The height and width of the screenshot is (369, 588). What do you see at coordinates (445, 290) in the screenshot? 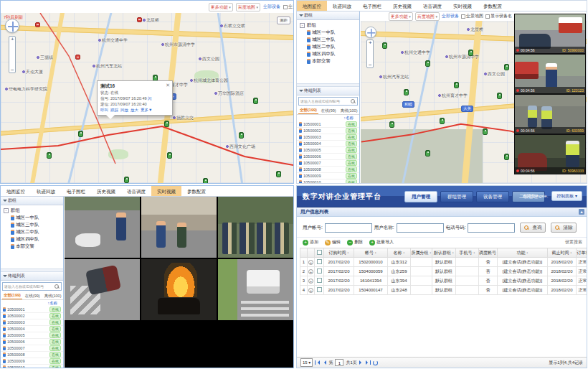
I see `table-row: 4+2017/02/201504000147山东248默认群组否[建立会话(静态…` at bounding box center [445, 290].